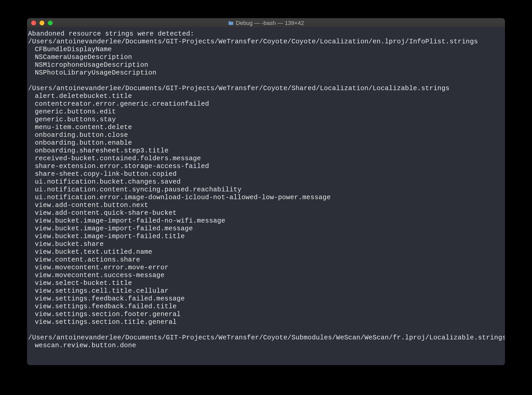 This screenshot has width=532, height=395. Describe the element at coordinates (266, 291) in the screenshot. I see `output-line: view.settings.cell.title.cellular` at that location.